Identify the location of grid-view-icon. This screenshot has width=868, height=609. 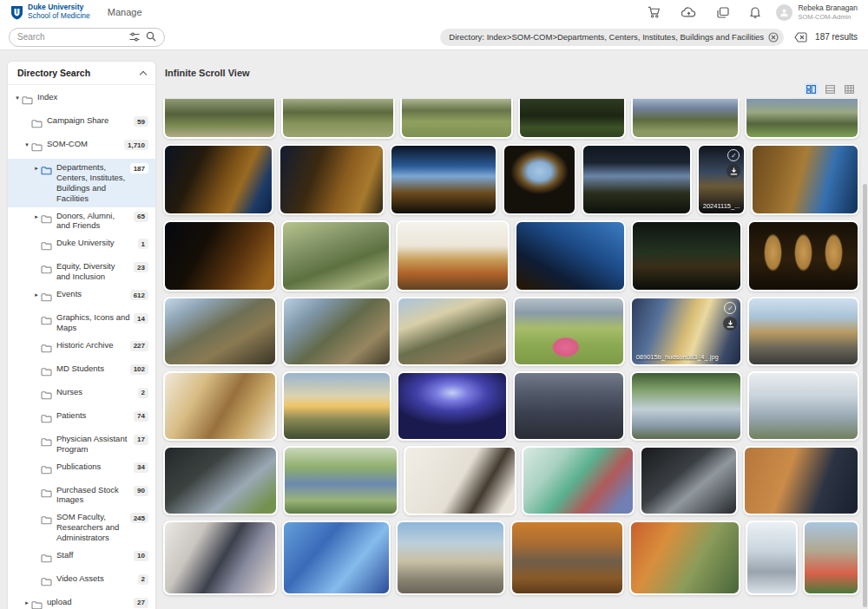
(849, 88).